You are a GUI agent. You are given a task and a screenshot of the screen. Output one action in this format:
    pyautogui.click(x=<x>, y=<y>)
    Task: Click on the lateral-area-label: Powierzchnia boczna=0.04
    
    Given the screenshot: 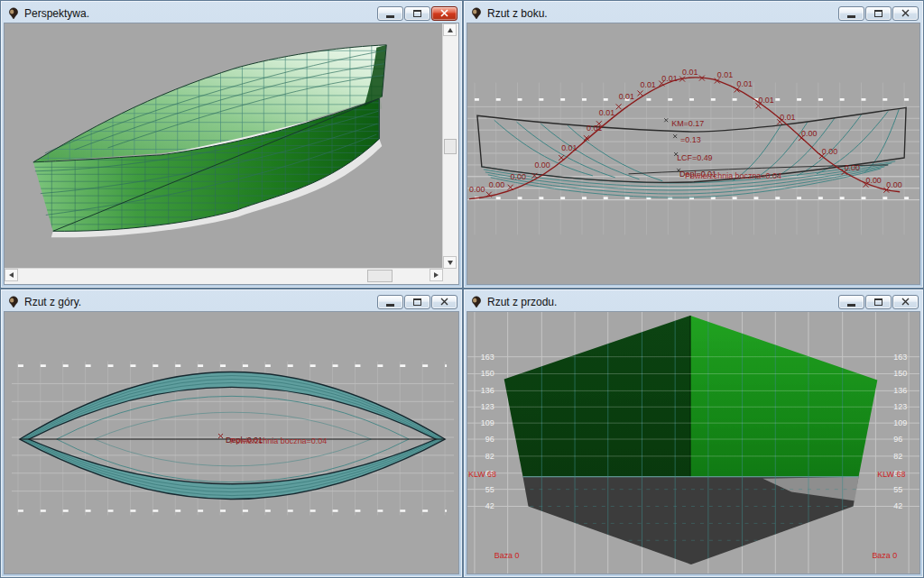 What is the action you would take?
    pyautogui.click(x=733, y=176)
    